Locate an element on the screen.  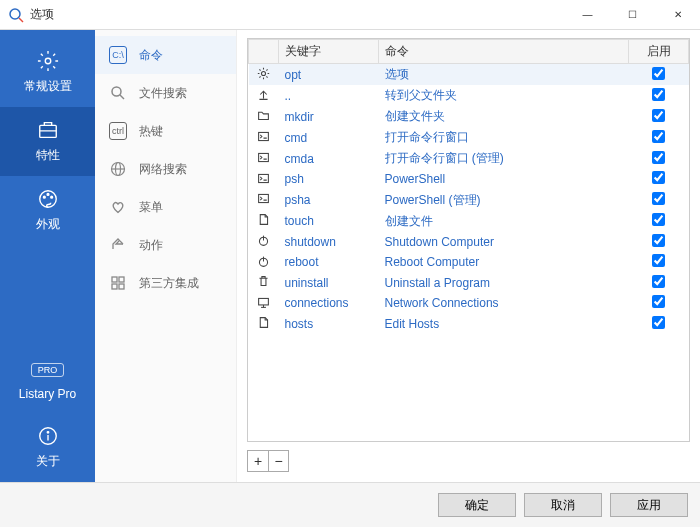
sub-item-integrations: 第三方集成 is located at coordinates (166, 283).